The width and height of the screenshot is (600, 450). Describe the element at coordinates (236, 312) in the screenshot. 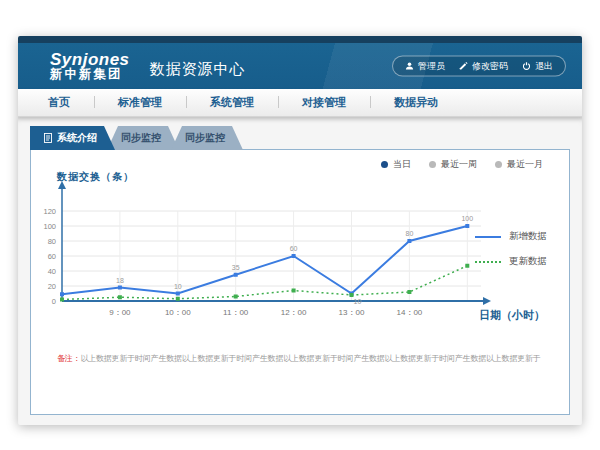

I see `svg-text: 11：00` at that location.